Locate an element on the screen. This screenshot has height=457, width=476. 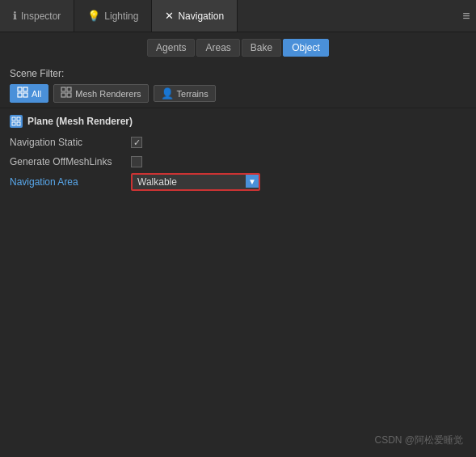
object-header-label: Plane (Mesh Renderer) is located at coordinates (80, 121).